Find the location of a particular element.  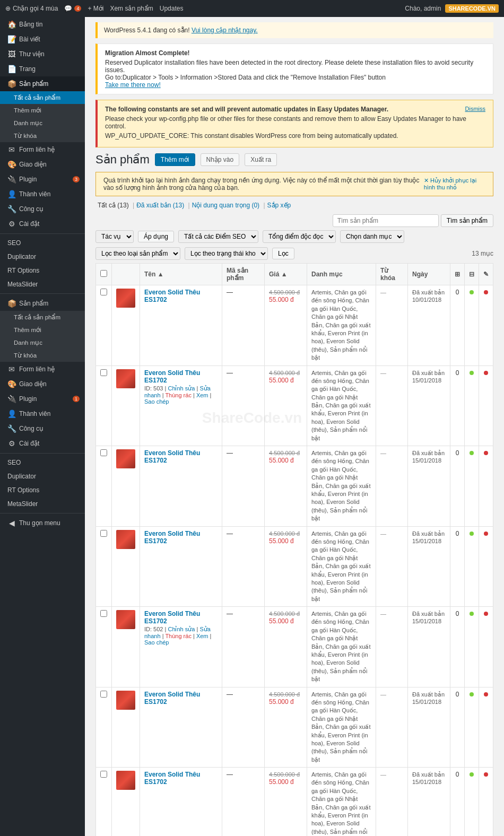

sidebar-item-products-parent: 📦 Sản phẩm is located at coordinates (42, 84).